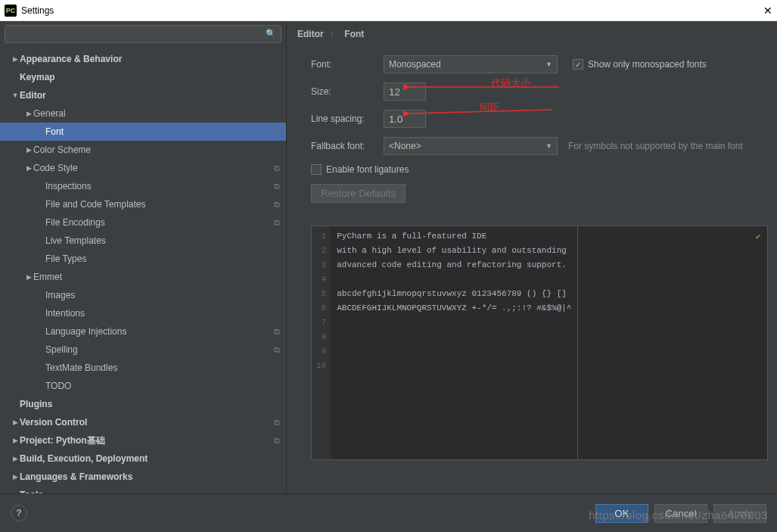  Describe the element at coordinates (157, 277) in the screenshot. I see `tree-item-label: Emmet` at that location.